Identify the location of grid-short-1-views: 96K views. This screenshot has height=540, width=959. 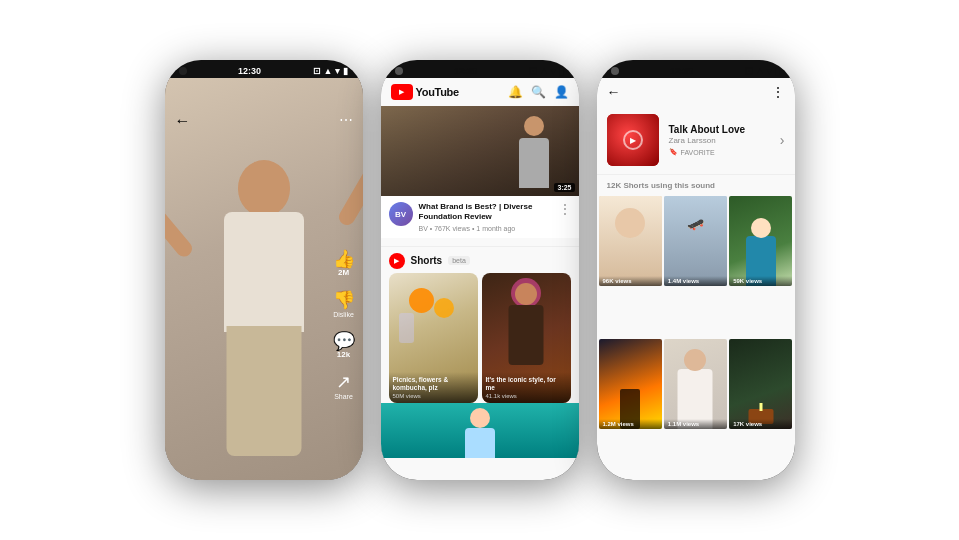
(630, 281).